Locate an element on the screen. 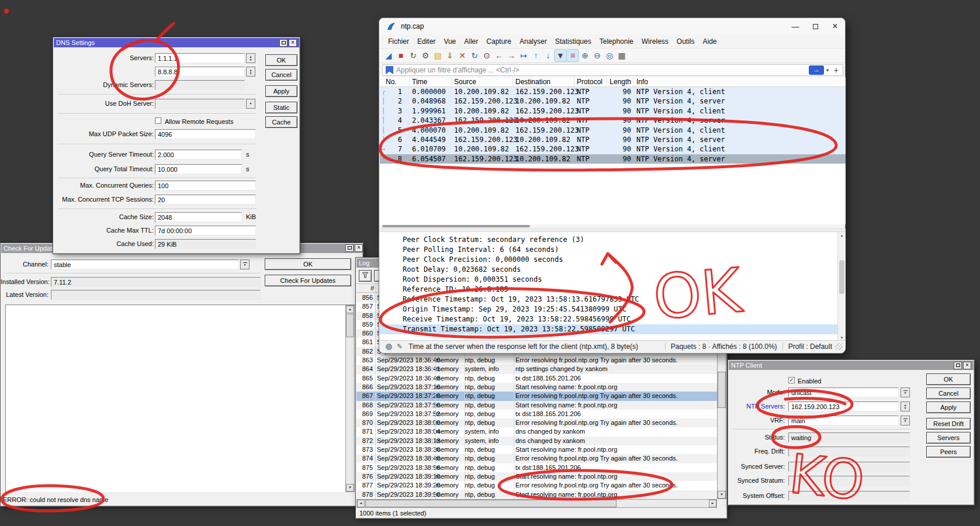 The image size is (980, 526). filter-button is located at coordinates (365, 276).